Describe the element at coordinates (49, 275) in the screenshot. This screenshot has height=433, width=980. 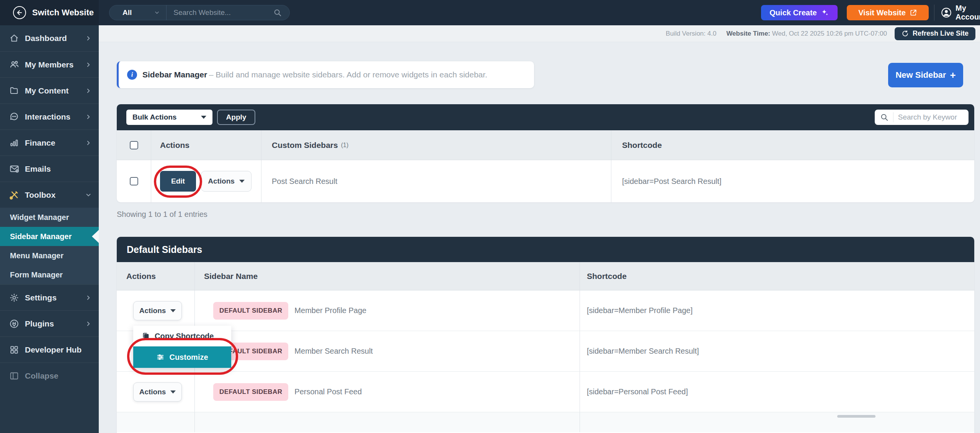
I see `sidebar-item-form-manager: Form Manager` at that location.